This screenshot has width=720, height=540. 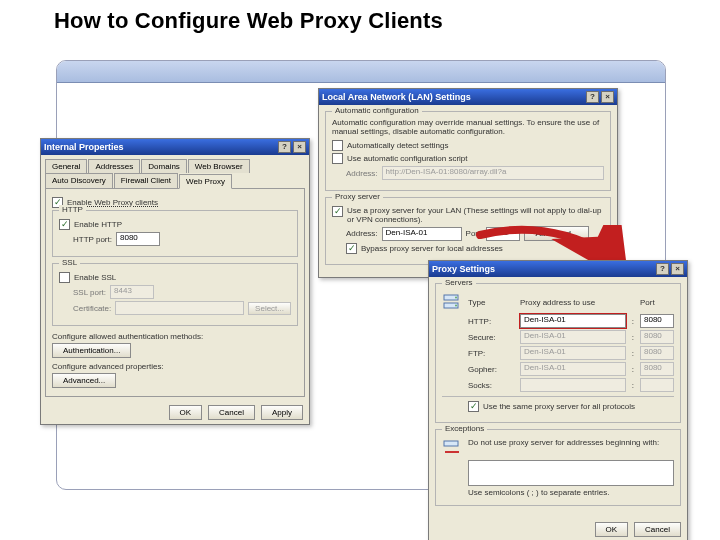 What do you see at coordinates (571, 473) in the screenshot?
I see `input-exceptions` at bounding box center [571, 473].